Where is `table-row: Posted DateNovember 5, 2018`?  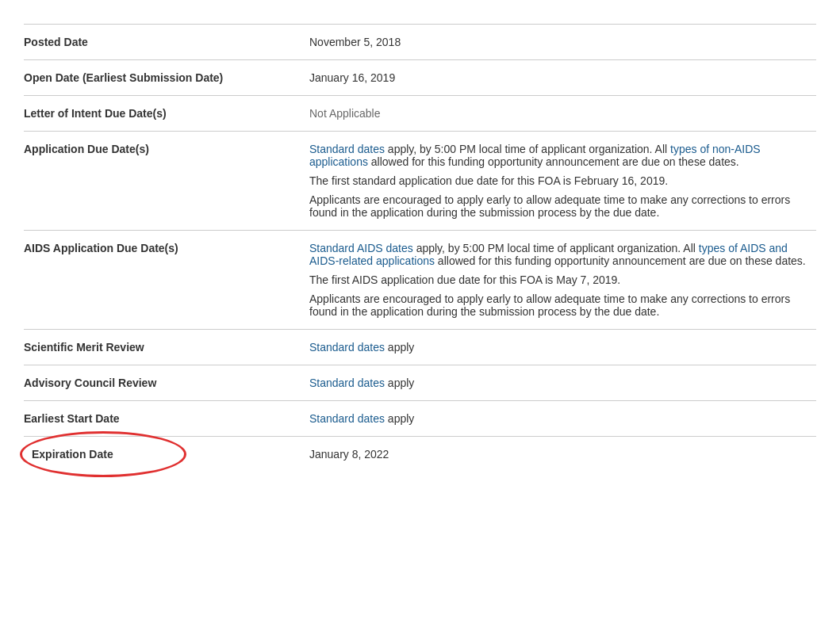
table-row: Posted DateNovember 5, 2018 is located at coordinates (420, 43).